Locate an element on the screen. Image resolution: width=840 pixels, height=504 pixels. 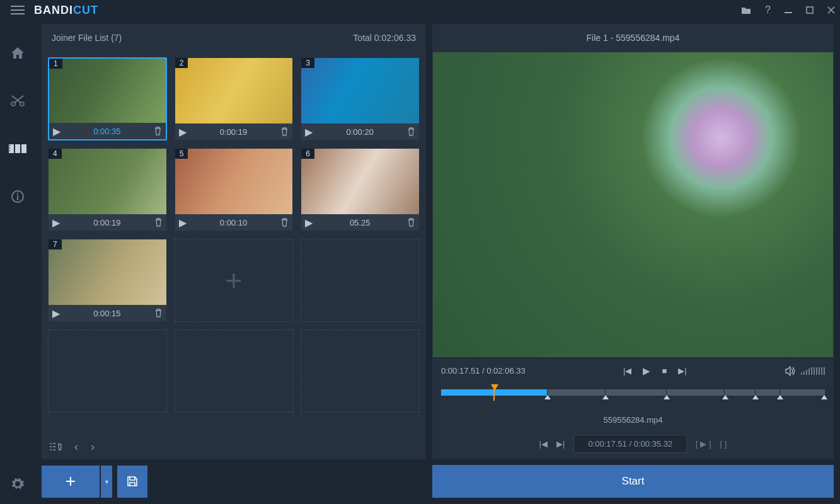
clip-tile: 2 ▶0:00:19 is located at coordinates (234, 99).